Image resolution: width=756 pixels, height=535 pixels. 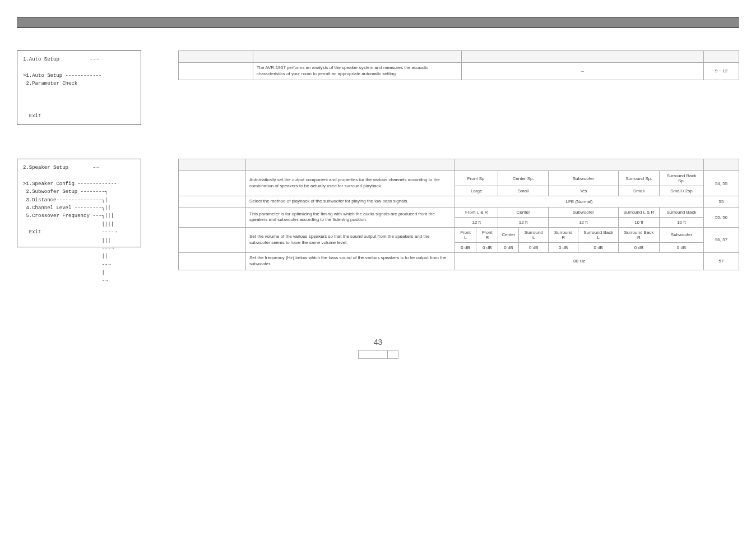 What do you see at coordinates (378, 87) in the screenshot?
I see `section-auto-setup: 1.Auto Setup --→ >1.Auto Setup ---------…` at bounding box center [378, 87].